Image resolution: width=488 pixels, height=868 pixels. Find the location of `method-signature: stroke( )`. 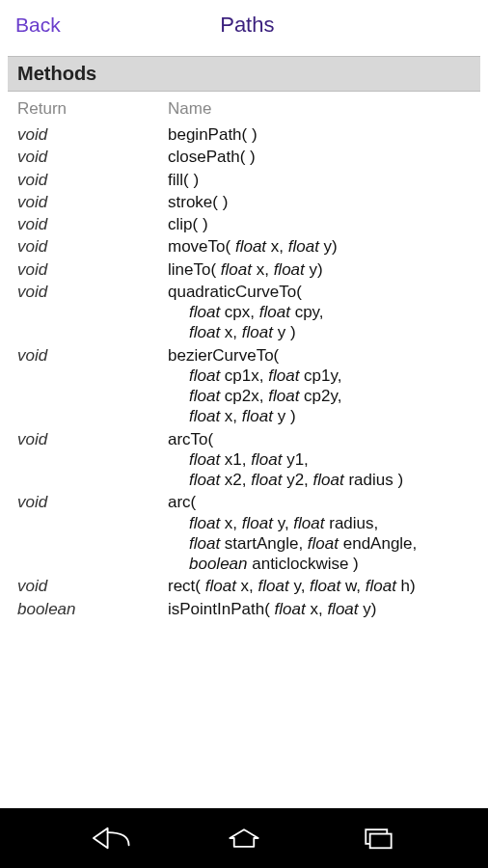

method-signature: stroke( ) is located at coordinates (321, 203).